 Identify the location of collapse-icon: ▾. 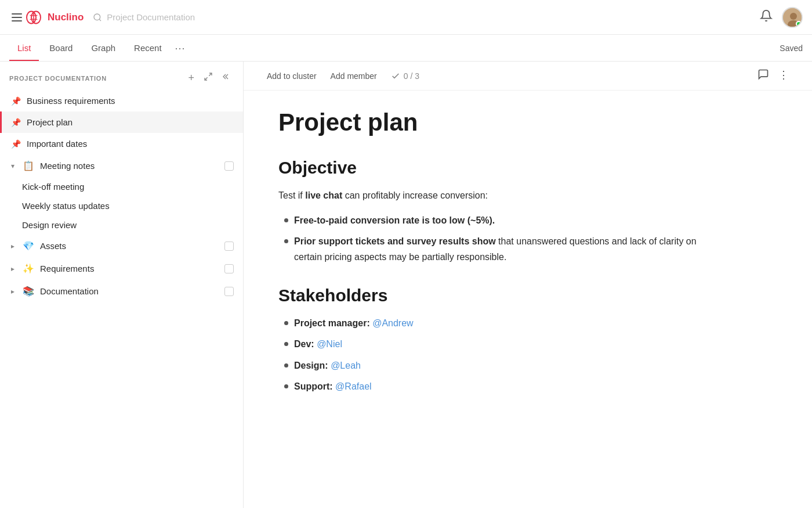
(13, 166).